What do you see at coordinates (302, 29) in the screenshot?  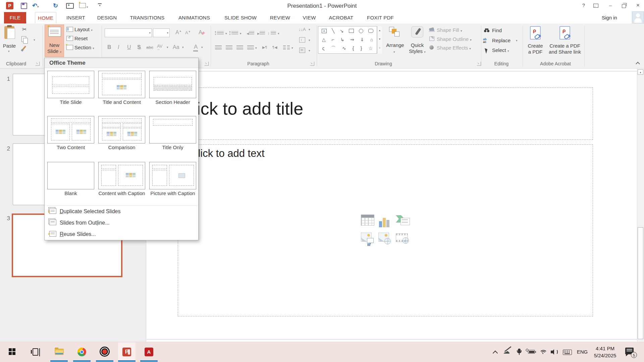 I see `text-direction-icon: ↓↓A` at bounding box center [302, 29].